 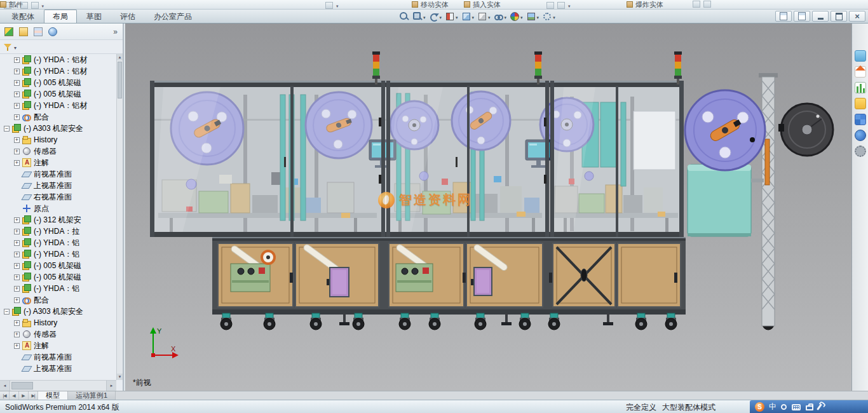 What do you see at coordinates (24, 32) in the screenshot?
I see `propertymanager-icon` at bounding box center [24, 32].